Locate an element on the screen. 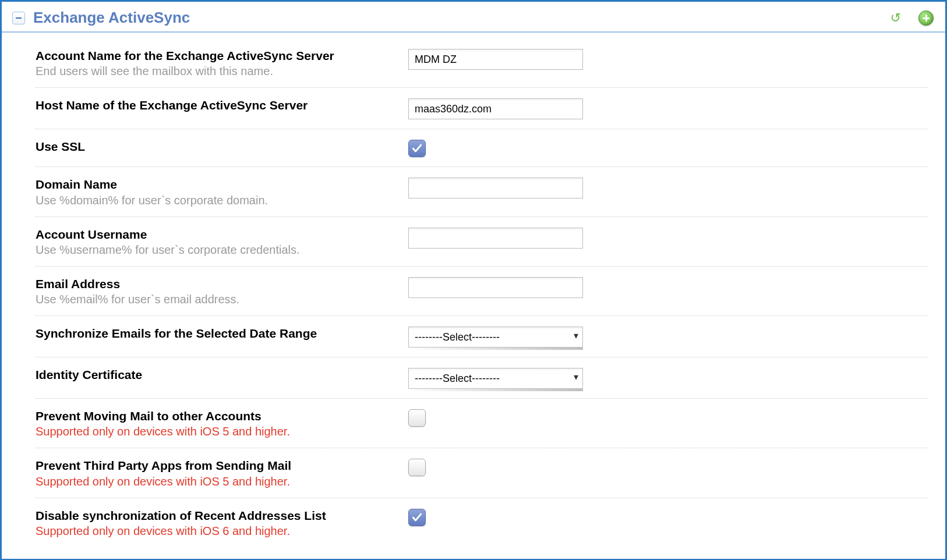 The height and width of the screenshot is (560, 947). prevent-move-warn: Supported only on devices with iOS 5 and… is located at coordinates (216, 432).